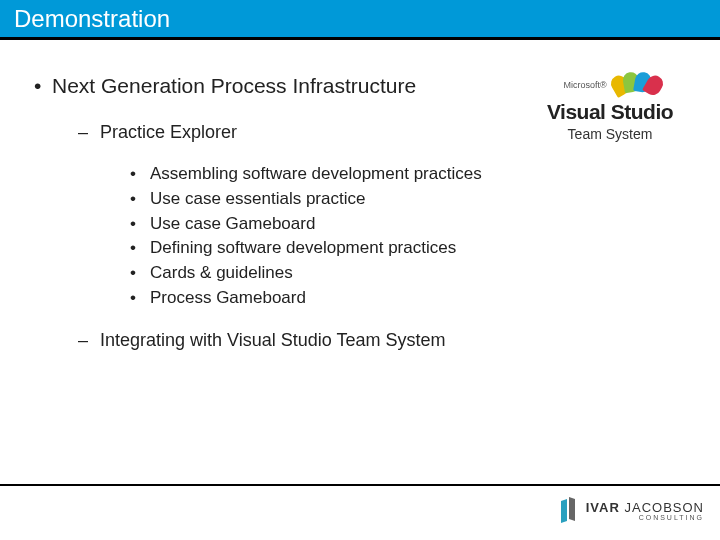 The height and width of the screenshot is (540, 720). I want to click on bullet-lvl3-text: Cards & guidelines, so click(222, 272).